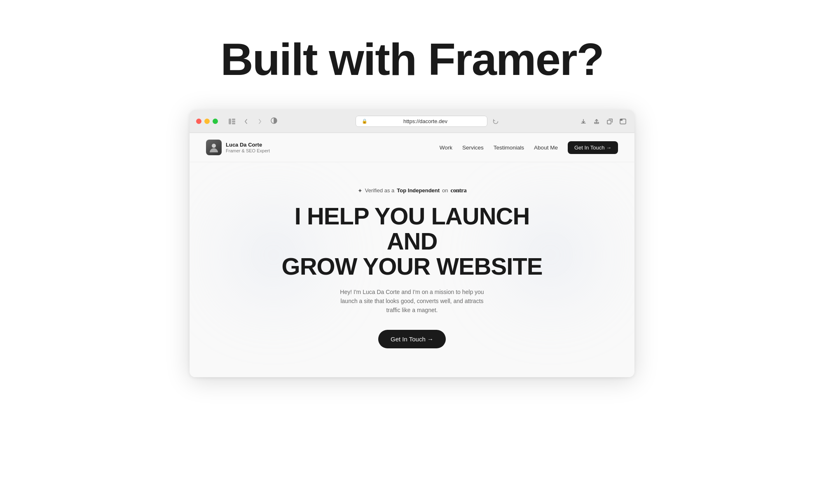 The image size is (824, 504). What do you see at coordinates (610, 121) in the screenshot?
I see `new-tab-icon` at bounding box center [610, 121].